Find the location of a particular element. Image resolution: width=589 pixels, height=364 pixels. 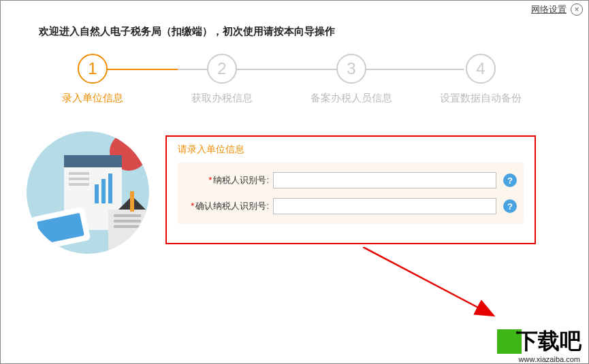

tax-id-confirm-row: *确认纳税人识别号: ? is located at coordinates (351, 206).